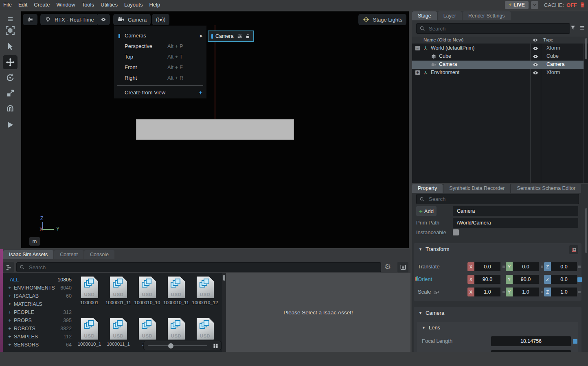  What do you see at coordinates (182, 346) in the screenshot?
I see `thumbnail-size-slider` at bounding box center [182, 346].